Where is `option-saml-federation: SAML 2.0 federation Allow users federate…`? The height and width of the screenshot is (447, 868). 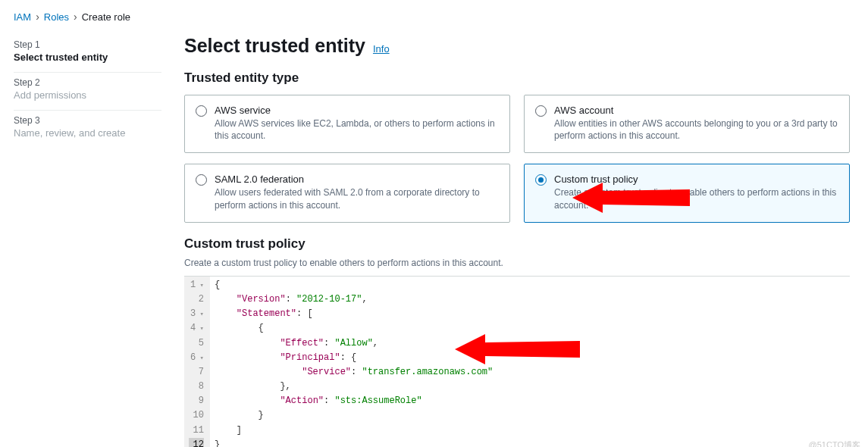 option-saml-federation: SAML 2.0 federation Allow users federate… is located at coordinates (347, 192).